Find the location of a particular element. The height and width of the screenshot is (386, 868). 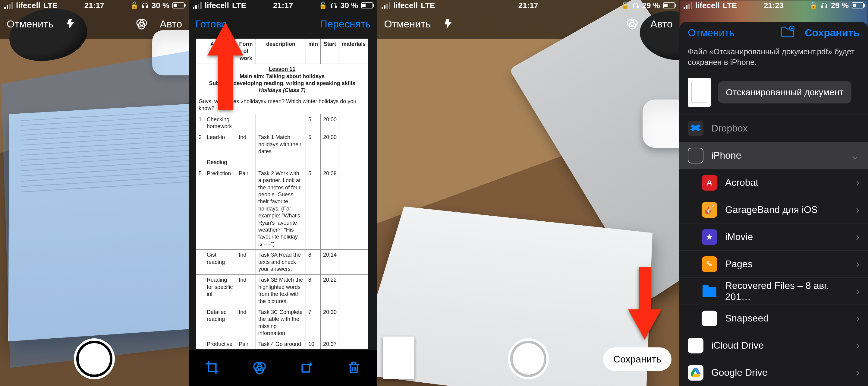

acrobat-icon: A is located at coordinates (710, 183).